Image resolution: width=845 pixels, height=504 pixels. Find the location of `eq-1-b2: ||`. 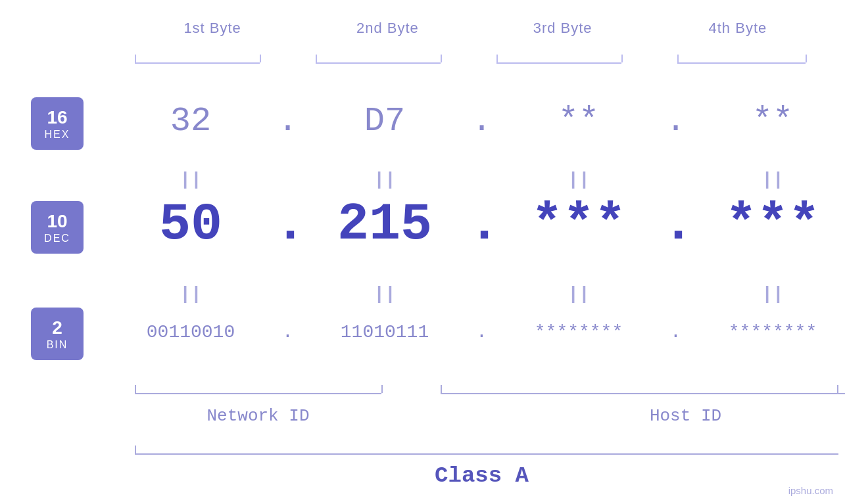

eq-1-b2: || is located at coordinates (385, 180).